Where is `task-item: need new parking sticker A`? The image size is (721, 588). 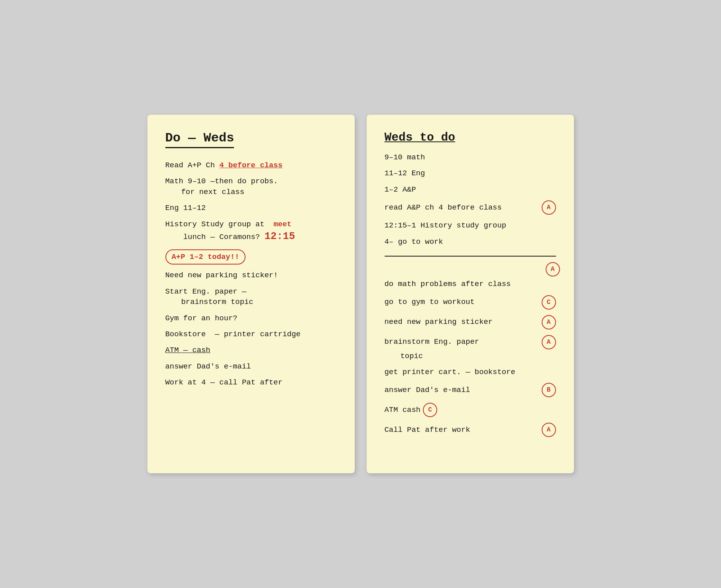 task-item: need new parking sticker A is located at coordinates (470, 322).